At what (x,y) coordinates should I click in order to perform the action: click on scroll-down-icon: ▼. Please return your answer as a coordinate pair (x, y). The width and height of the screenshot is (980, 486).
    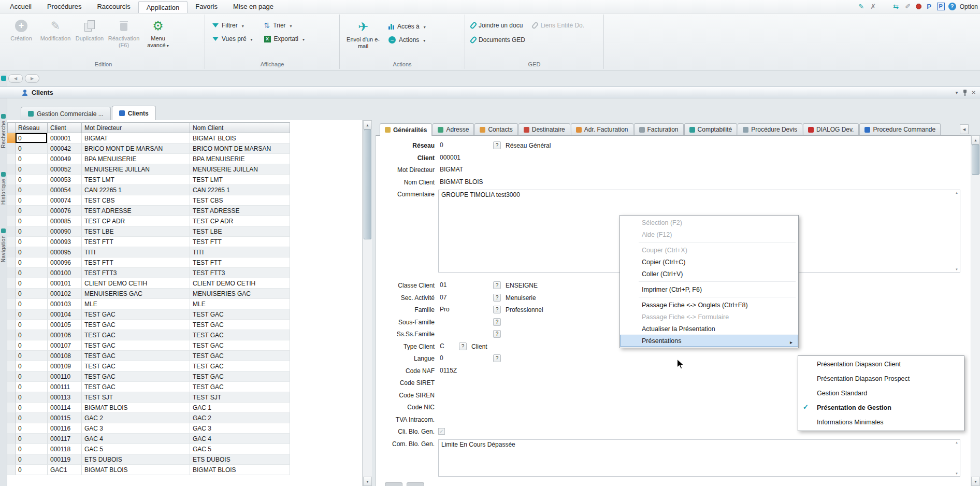
    Looking at the image, I should click on (368, 481).